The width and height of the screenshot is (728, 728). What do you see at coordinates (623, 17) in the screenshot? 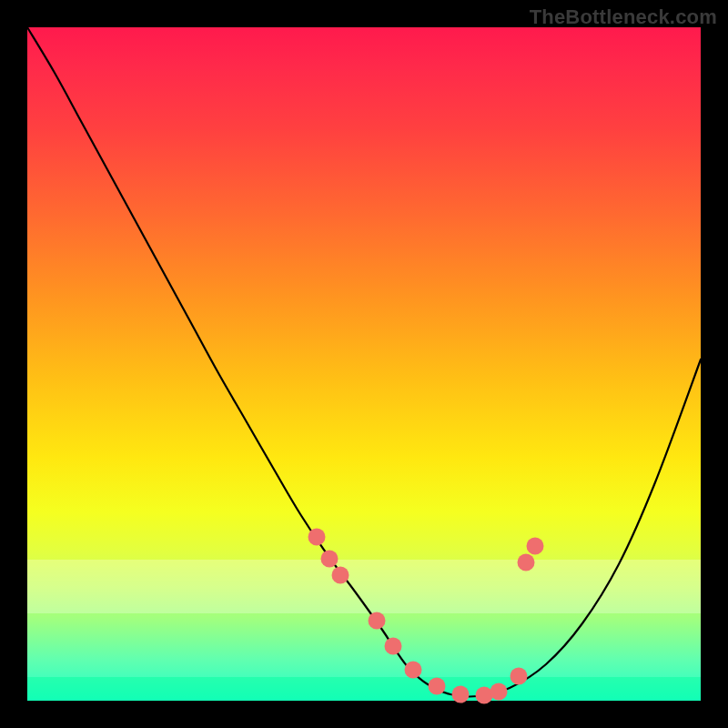
I see `watermark-title: TheBottleneck.com` at bounding box center [623, 17].